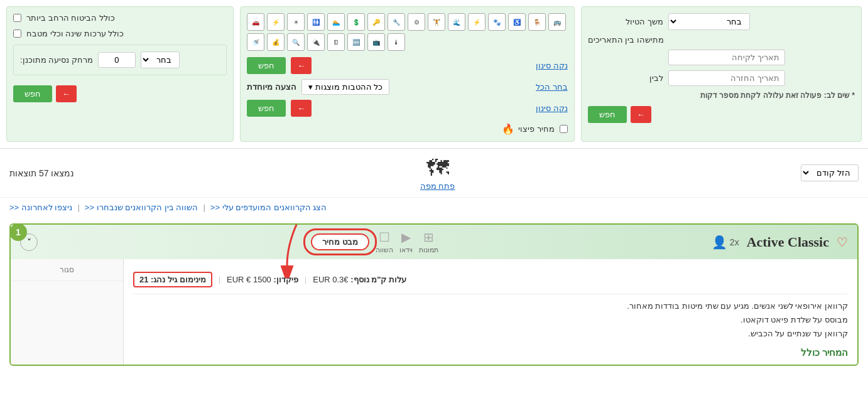 This screenshot has height=406, width=868. What do you see at coordinates (376, 42) in the screenshot?
I see `amenity-icon-18: 📺` at bounding box center [376, 42].